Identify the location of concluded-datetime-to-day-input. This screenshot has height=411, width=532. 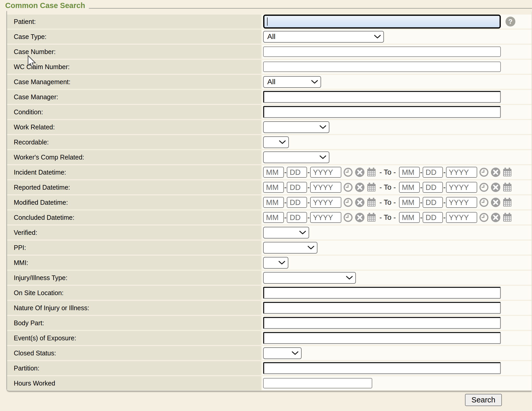
(433, 217).